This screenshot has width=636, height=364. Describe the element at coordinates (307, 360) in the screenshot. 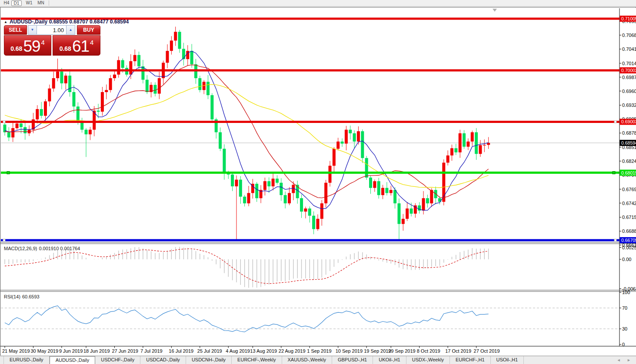

I see `chart-tab-xauusd-weekly: XAUUSD-,Weekly` at that location.